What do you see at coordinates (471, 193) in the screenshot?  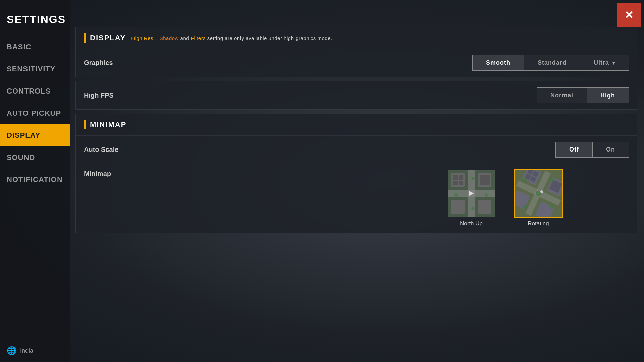 I see `minimap-north-up-thumbnail` at bounding box center [471, 193].